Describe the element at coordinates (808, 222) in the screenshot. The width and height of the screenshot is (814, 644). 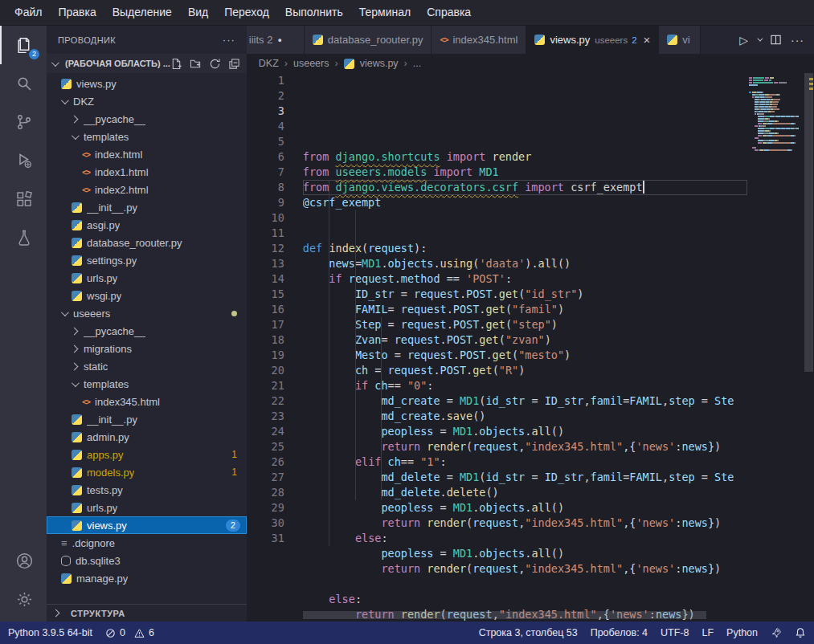
I see `vertical-scrollbar-thumb` at that location.